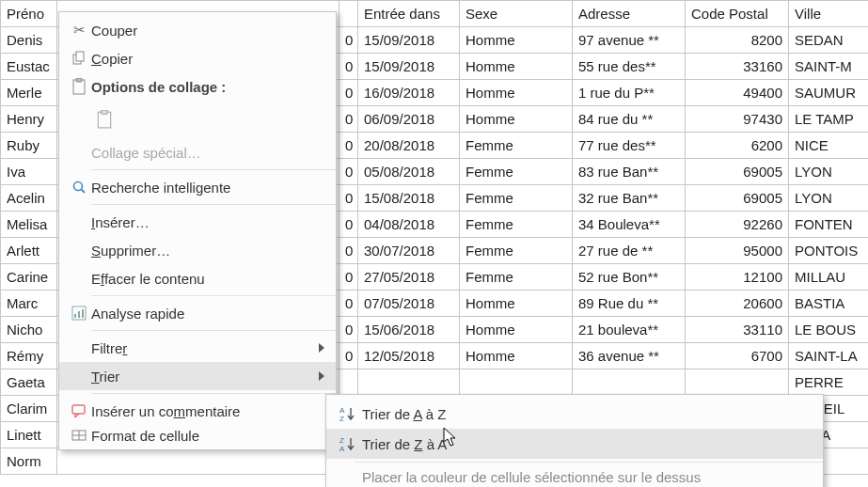  I want to click on cell-i: SAUMUR, so click(829, 93).